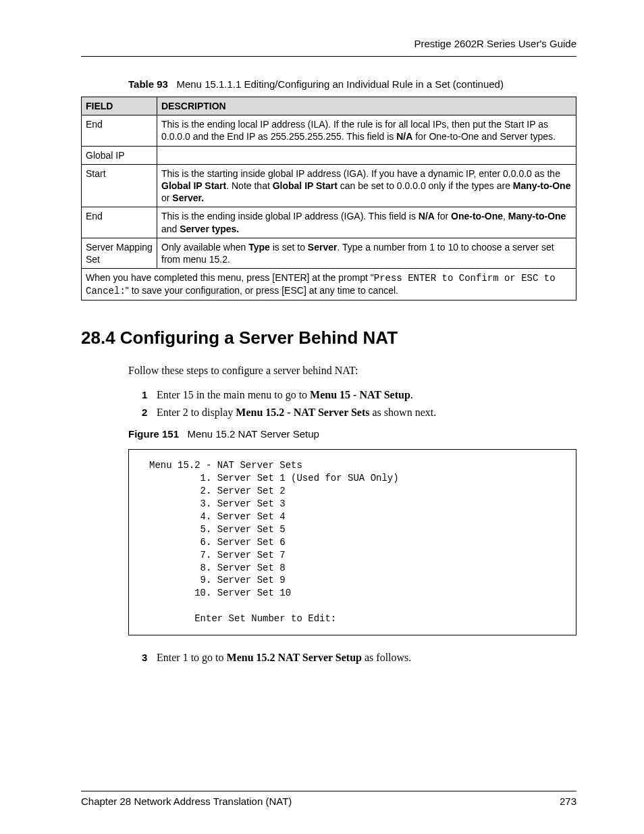 This screenshot has width=644, height=834. Describe the element at coordinates (323, 247) in the screenshot. I see `txt-bold: Server` at that location.